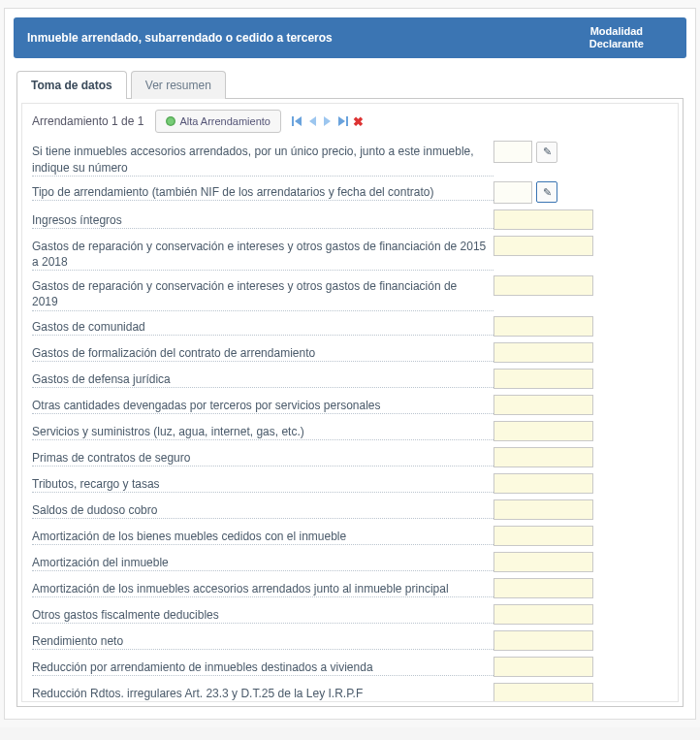 Image resolution: width=700 pixels, height=740 pixels. What do you see at coordinates (617, 38) in the screenshot?
I see `panel-mode: Modalidad Declarante` at bounding box center [617, 38].